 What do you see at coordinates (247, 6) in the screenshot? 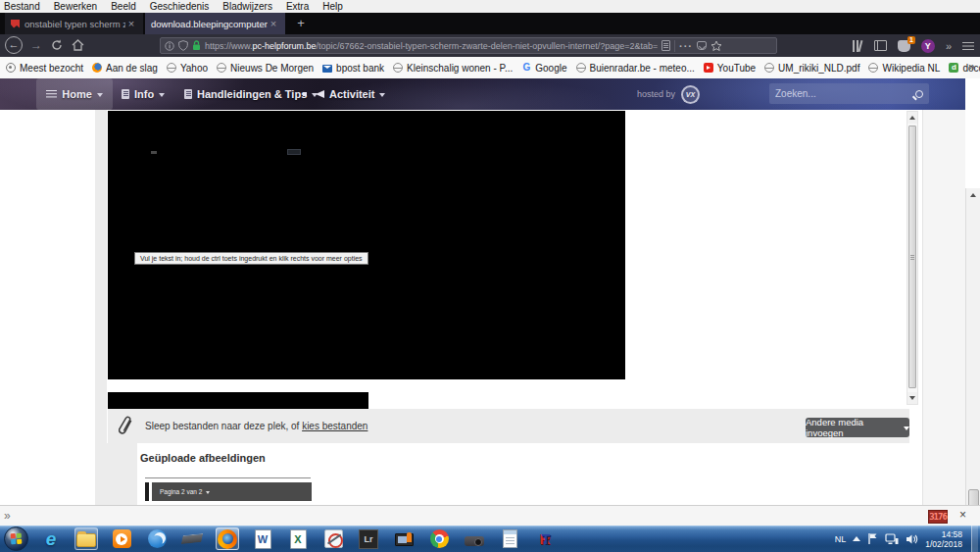
I see `menu-item-bladwijzers: Bladwijzers` at bounding box center [247, 6].